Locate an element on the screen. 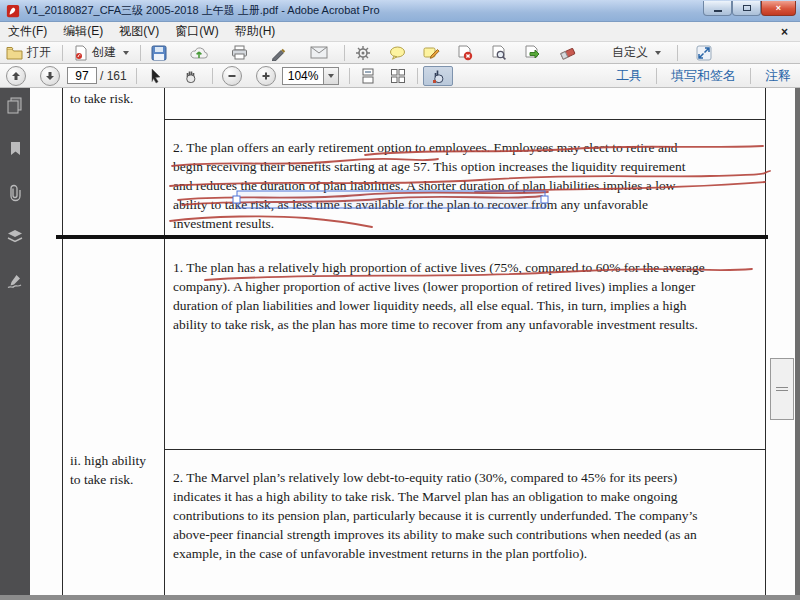 This screenshot has width=800, height=600. menu-file: 文件(F) is located at coordinates (28, 32).